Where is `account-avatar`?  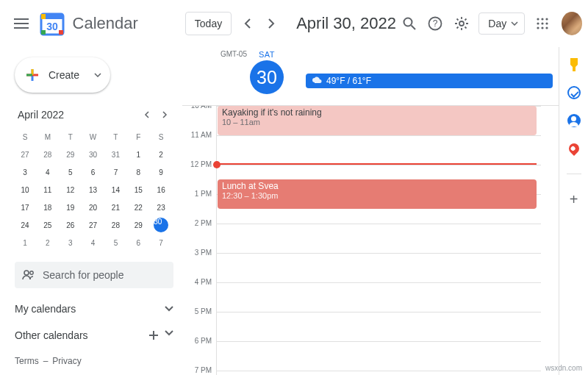
account-avatar is located at coordinates (572, 24).